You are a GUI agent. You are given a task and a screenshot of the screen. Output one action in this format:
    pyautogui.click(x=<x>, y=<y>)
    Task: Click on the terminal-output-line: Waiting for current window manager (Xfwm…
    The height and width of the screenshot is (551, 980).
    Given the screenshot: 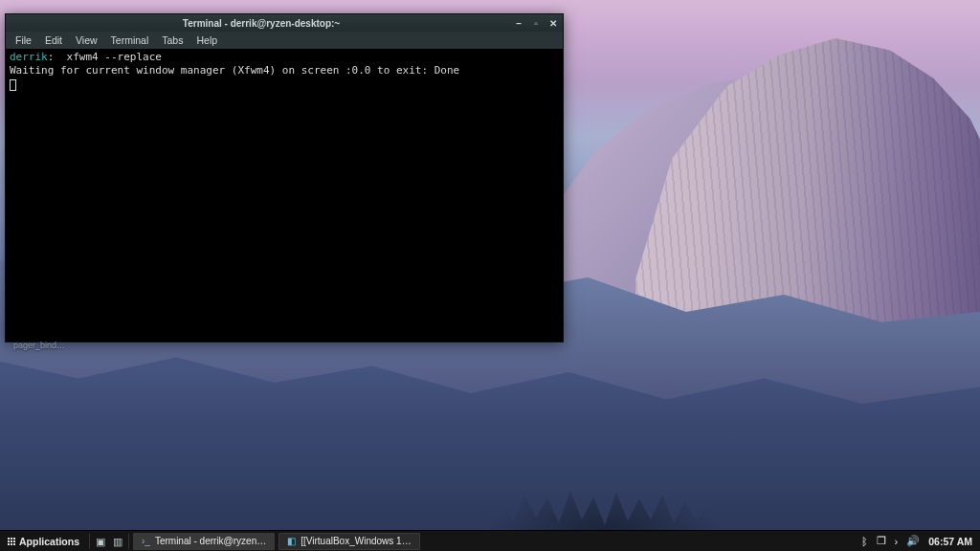 What is the action you would take?
    pyautogui.click(x=234, y=71)
    